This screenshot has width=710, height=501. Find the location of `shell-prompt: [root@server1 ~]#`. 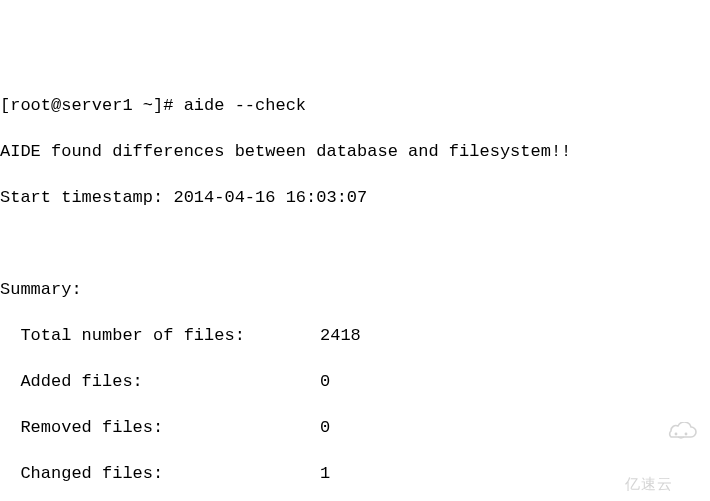

shell-prompt: [root@server1 ~]# is located at coordinates (92, 106).